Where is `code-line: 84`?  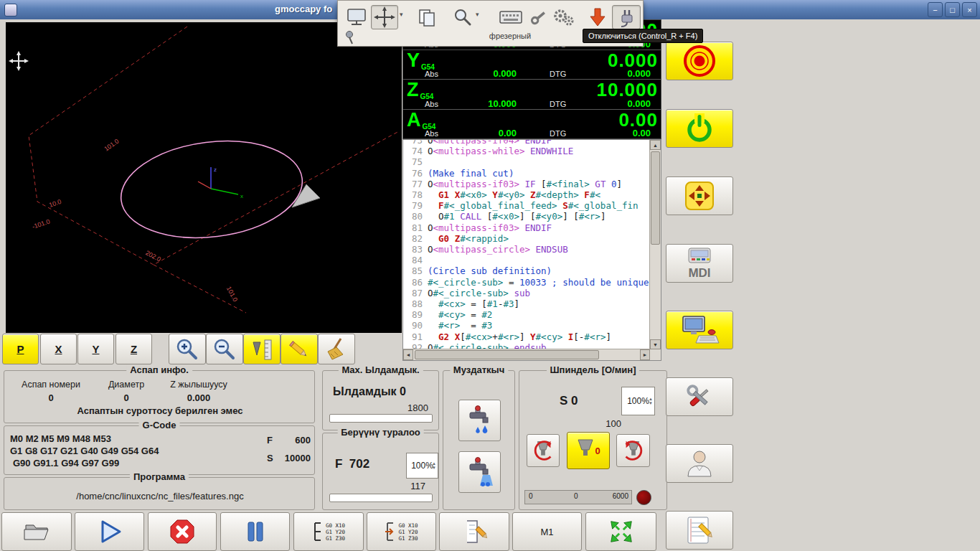
code-line: 84 is located at coordinates (527, 260).